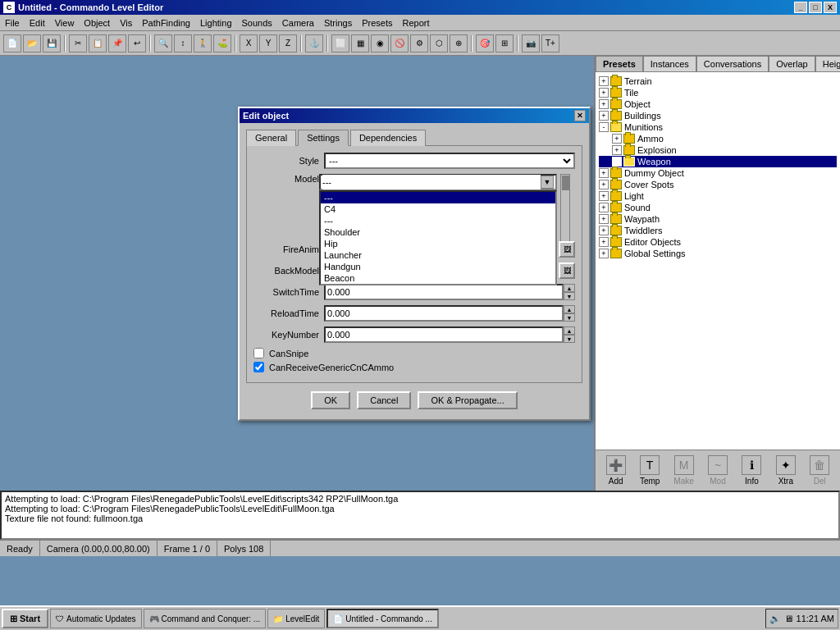 Image resolution: width=840 pixels, height=630 pixels. What do you see at coordinates (569, 296) in the screenshot?
I see `switchTime-down: ▼` at bounding box center [569, 296].